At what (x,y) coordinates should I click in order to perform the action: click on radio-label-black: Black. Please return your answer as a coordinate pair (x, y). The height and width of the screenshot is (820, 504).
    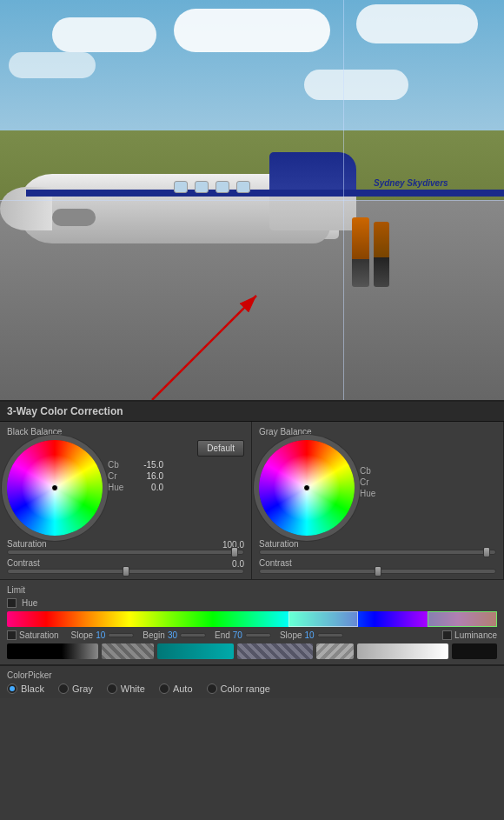
    Looking at the image, I should click on (33, 689).